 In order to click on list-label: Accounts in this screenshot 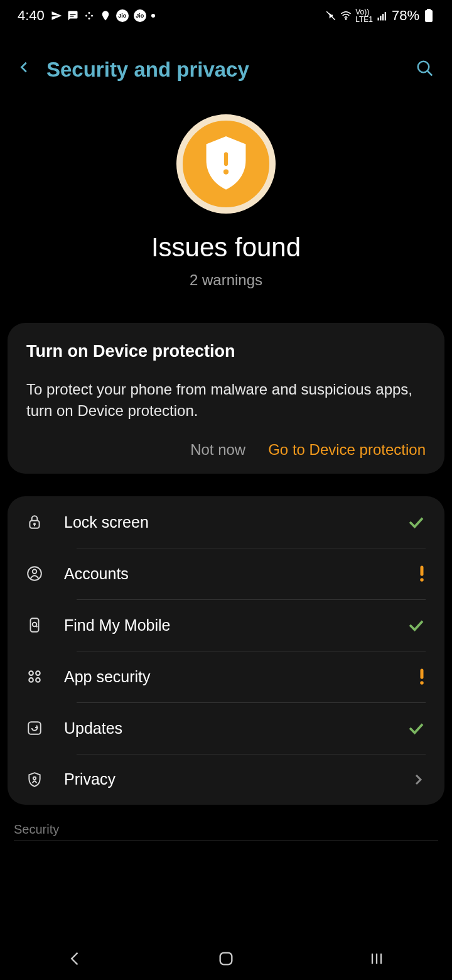, I will do `click(241, 574)`.